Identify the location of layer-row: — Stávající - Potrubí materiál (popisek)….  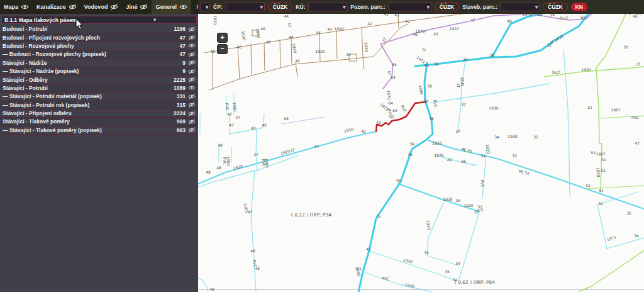
(99, 97).